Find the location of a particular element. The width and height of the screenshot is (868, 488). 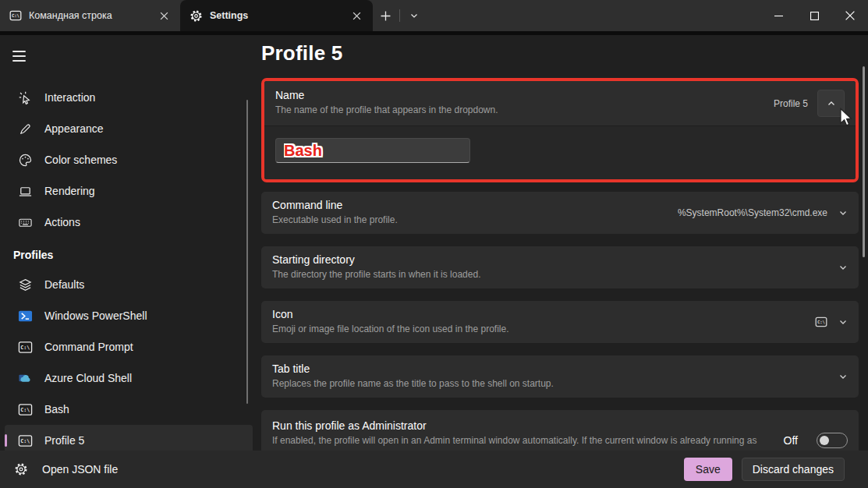

sidebar-item-label: Windows PowerShell is located at coordinates (96, 316).